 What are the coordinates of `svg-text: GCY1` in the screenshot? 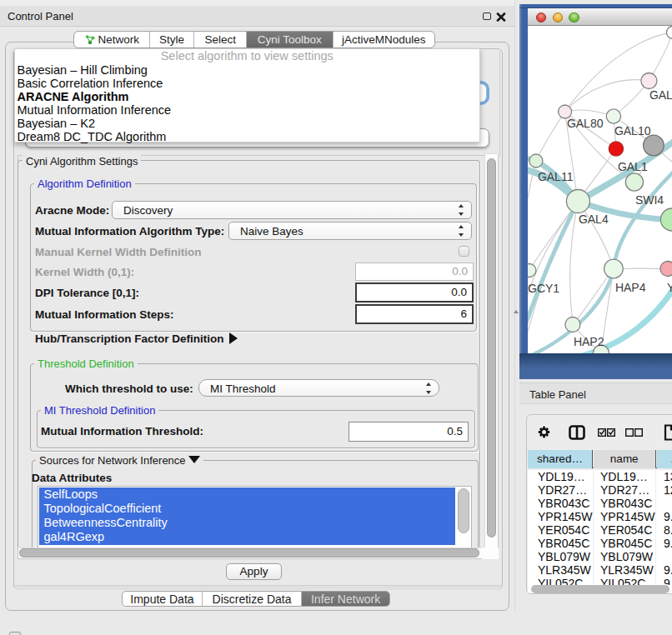 It's located at (544, 288).